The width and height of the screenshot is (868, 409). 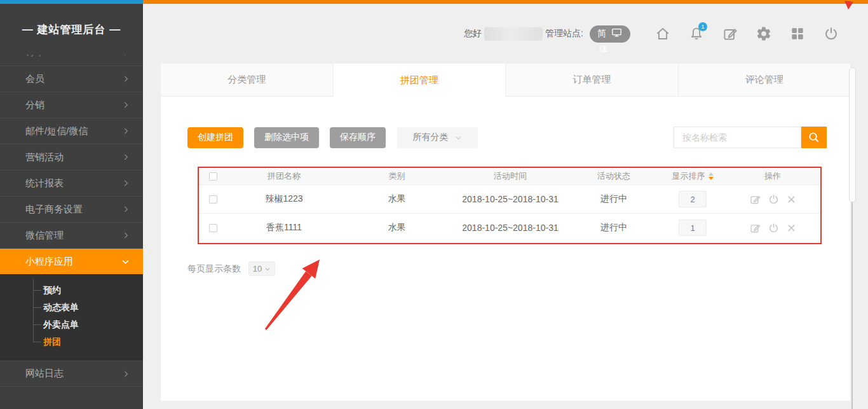 I want to click on monitor-icon, so click(x=616, y=34).